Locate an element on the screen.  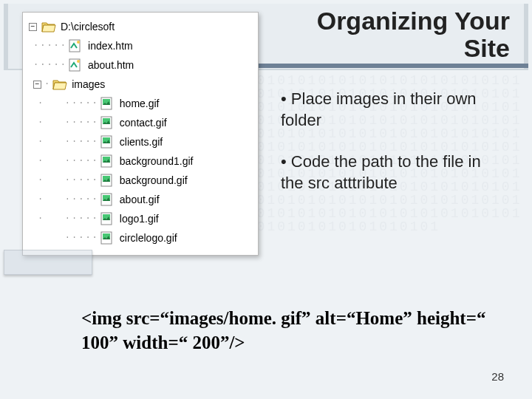
bullet-text: Code the path to the file in the src att… is located at coordinates (381, 172).